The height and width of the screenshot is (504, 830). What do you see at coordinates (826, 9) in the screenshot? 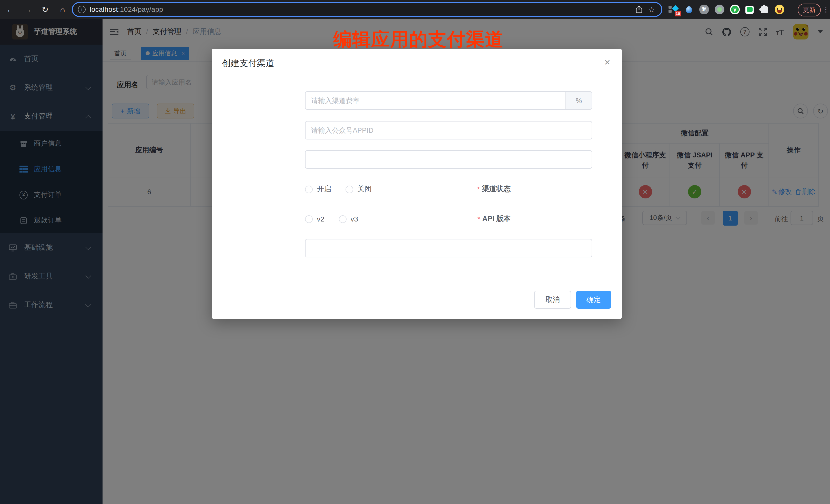
I see `browser-menu-icon: ⋮` at bounding box center [826, 9].